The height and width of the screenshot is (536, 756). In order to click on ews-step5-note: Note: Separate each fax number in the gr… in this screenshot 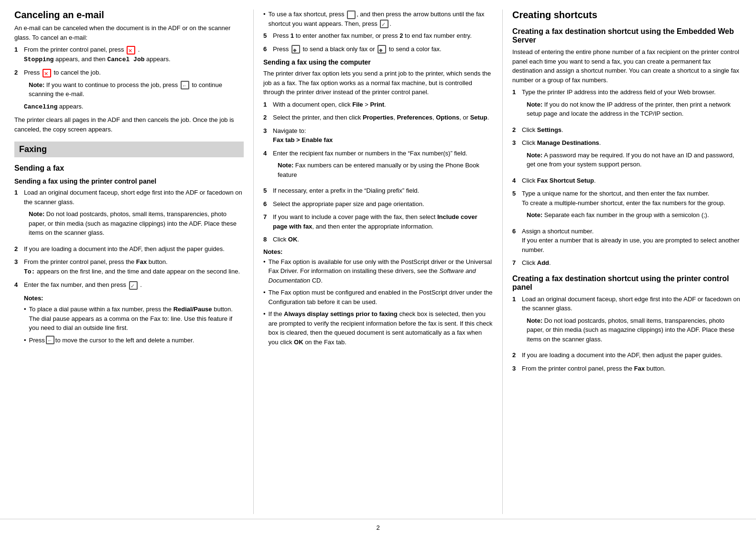, I will do `click(634, 215)`.